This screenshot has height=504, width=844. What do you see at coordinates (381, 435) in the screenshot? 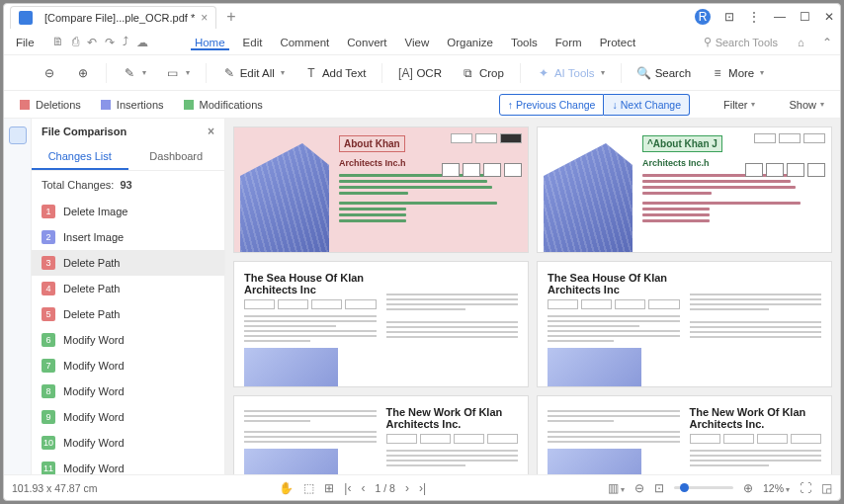
I see `page-left-3: The New Work Of Klan Architects Inc.` at bounding box center [381, 435].